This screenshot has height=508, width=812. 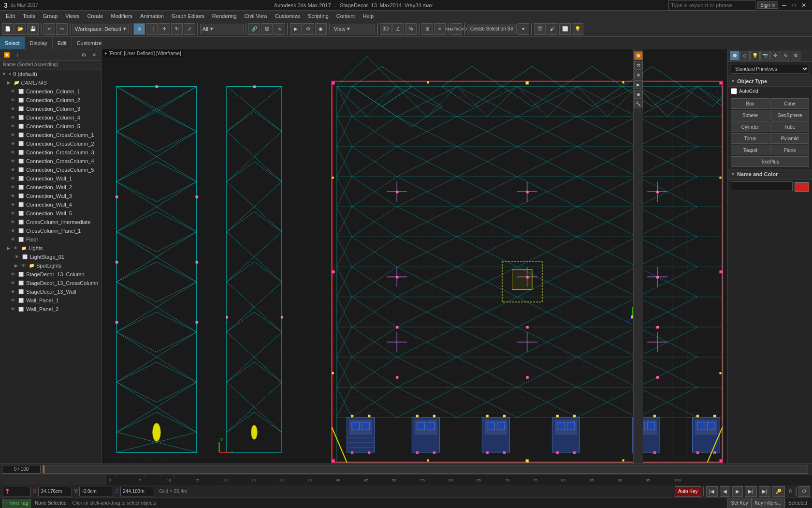 What do you see at coordinates (84, 55) in the screenshot?
I see `se-settings-icon: ⚙` at bounding box center [84, 55].